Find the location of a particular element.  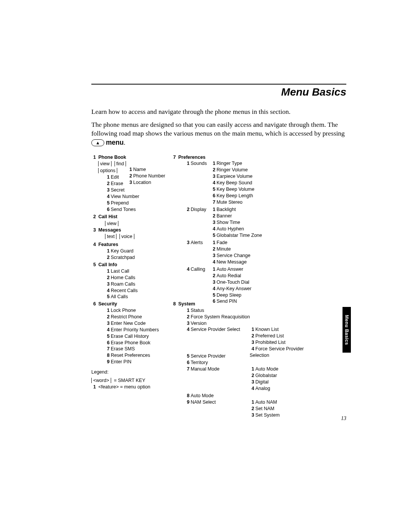

pref-alerts: 3Alerts 1Fade 2Minute 3Service Change 4N… is located at coordinates (240, 243).